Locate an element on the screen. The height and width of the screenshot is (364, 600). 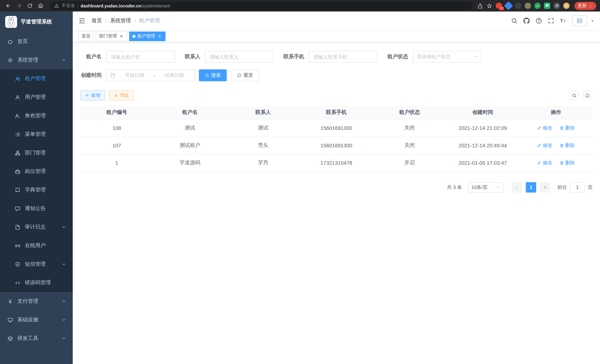
sidebar-item-infrastructure: 基础设施 is located at coordinates (37, 320).